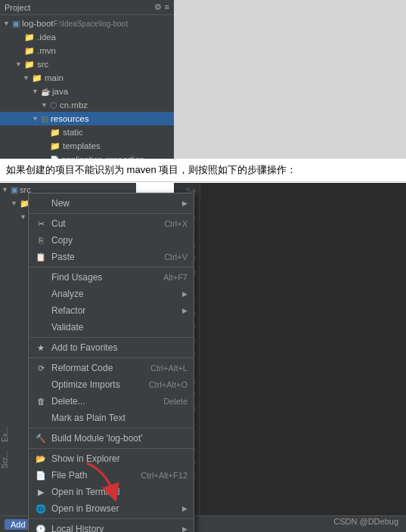  I want to click on cm-item-explorer: 📂 Show in Explorer, so click(111, 459).